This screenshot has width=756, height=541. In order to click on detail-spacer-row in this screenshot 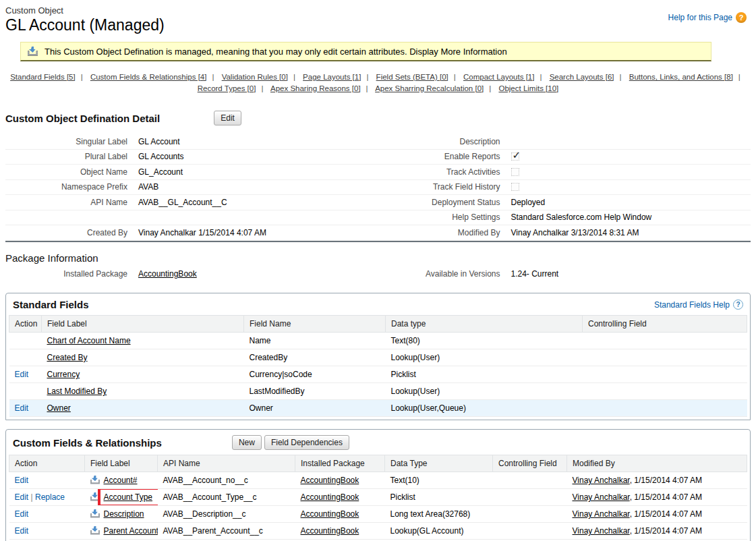, I will do `click(192, 219)`.